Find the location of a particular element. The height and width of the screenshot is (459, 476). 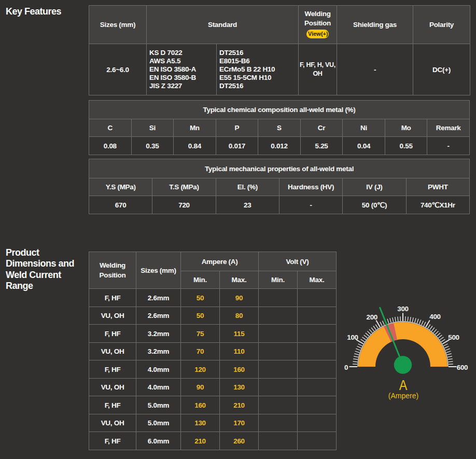

svg-text: 100 is located at coordinates (353, 337).